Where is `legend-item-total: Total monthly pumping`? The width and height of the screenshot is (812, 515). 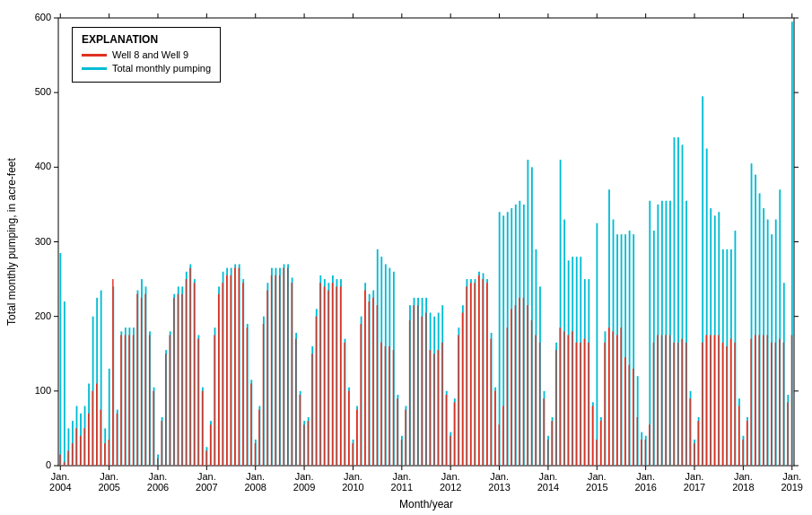
legend-item-total: Total monthly pumping is located at coordinates (146, 68).